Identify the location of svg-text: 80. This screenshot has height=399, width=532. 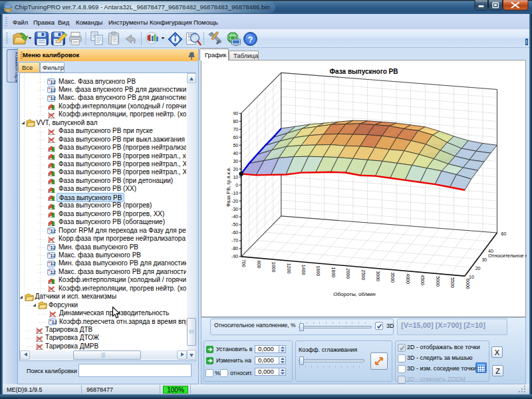
(235, 121).